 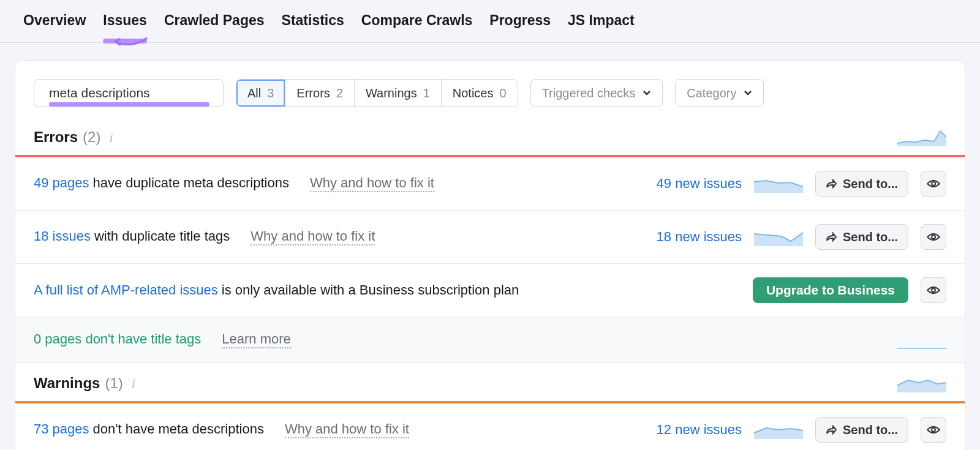 What do you see at coordinates (377, 93) in the screenshot?
I see `filter-segment: All3 Errors2 Warnings1 Notices0` at bounding box center [377, 93].